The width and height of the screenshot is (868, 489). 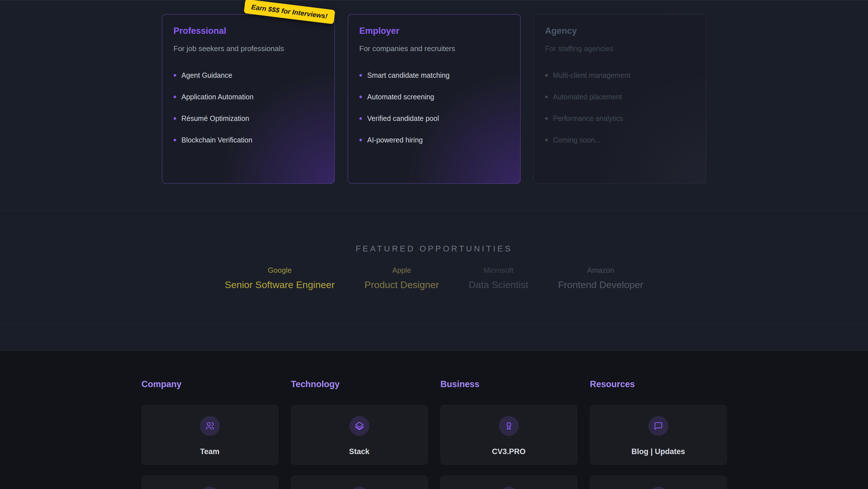 What do you see at coordinates (280, 270) in the screenshot?
I see `job-company: Google` at bounding box center [280, 270].